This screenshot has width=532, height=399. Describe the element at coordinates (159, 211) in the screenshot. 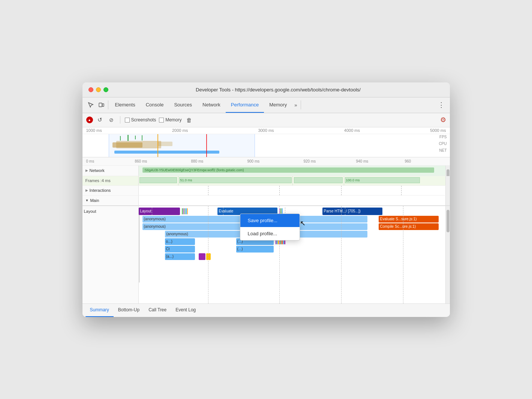

I see `layout-block: Layout` at that location.